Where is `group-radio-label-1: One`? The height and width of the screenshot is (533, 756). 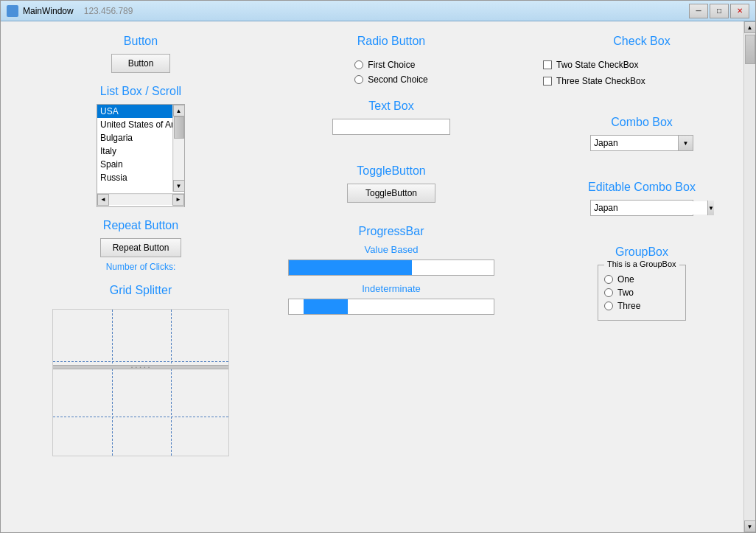 group-radio-label-1: One is located at coordinates (626, 279).